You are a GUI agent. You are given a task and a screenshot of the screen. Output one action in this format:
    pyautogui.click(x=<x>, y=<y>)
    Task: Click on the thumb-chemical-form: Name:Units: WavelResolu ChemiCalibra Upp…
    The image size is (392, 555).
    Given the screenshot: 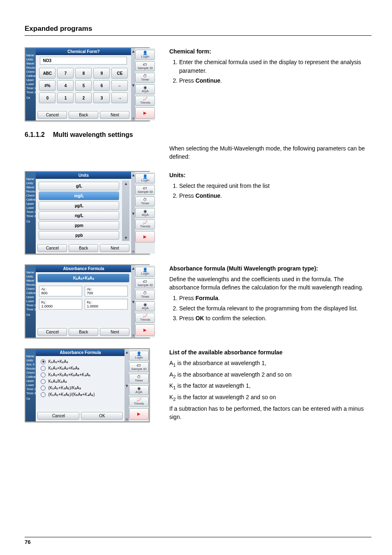 What is the action you would take?
    pyautogui.click(x=92, y=84)
    